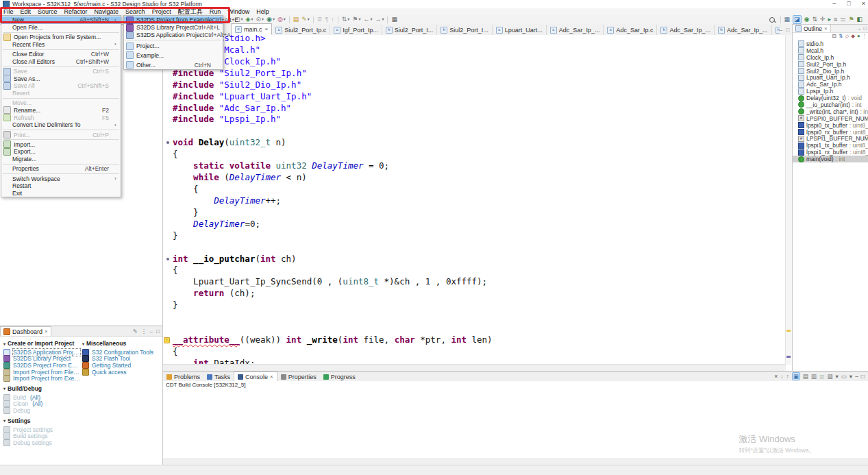 The image size is (868, 475). Describe the element at coordinates (61, 152) in the screenshot. I see `file-menu-item-export: Export...` at that location.